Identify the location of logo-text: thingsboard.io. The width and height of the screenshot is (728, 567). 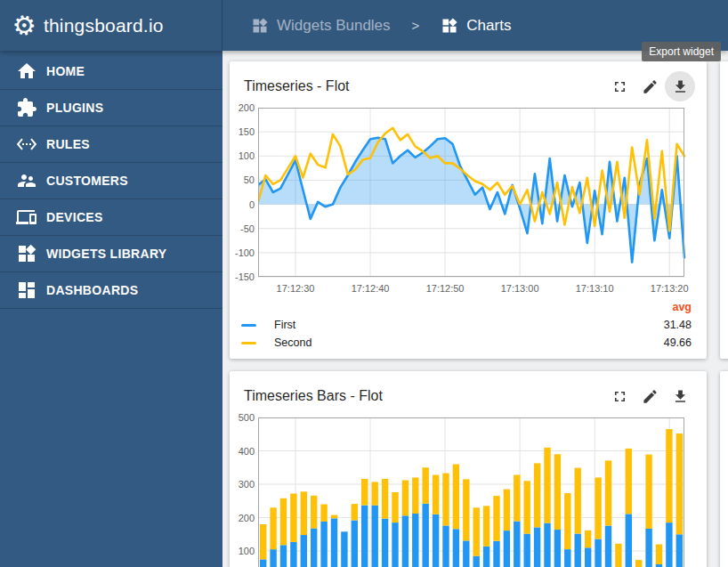
(103, 26).